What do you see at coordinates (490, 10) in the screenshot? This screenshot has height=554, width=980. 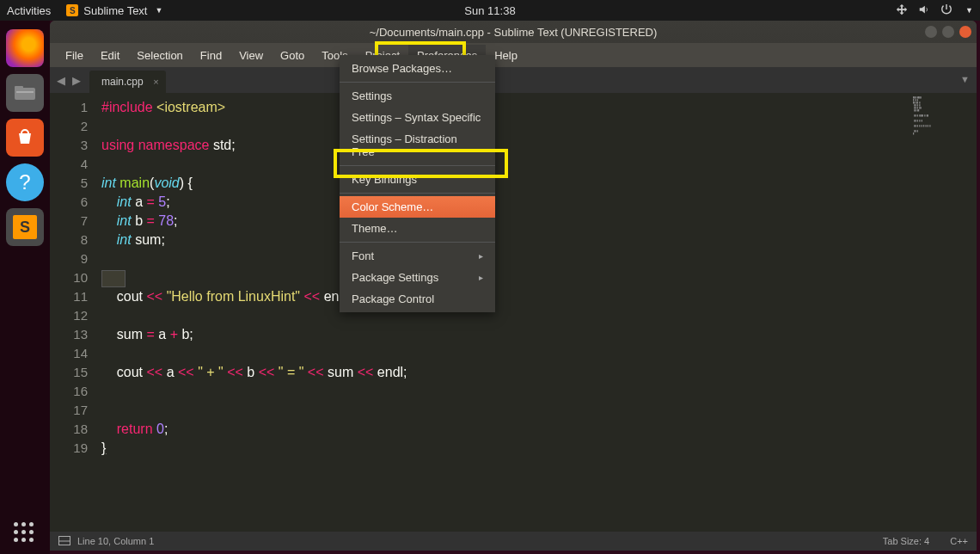 I see `gnome-topbar: Activities S Sublime Text ▼ Sun 11:38 ▼` at bounding box center [490, 10].